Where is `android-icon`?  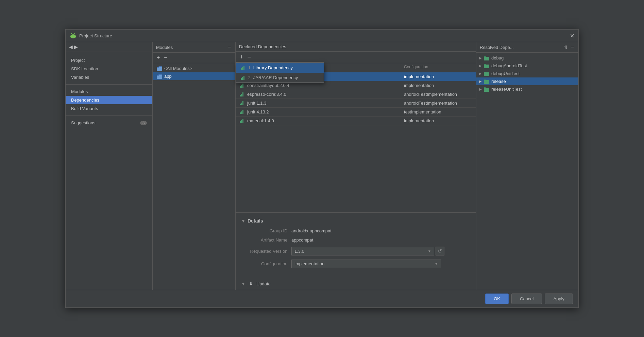
android-icon is located at coordinates (73, 36).